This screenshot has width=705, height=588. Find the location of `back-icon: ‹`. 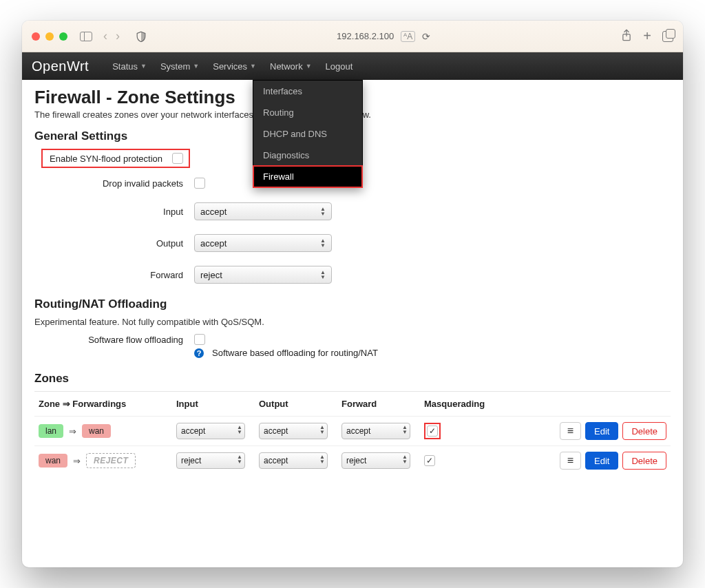

back-icon: ‹ is located at coordinates (105, 36).